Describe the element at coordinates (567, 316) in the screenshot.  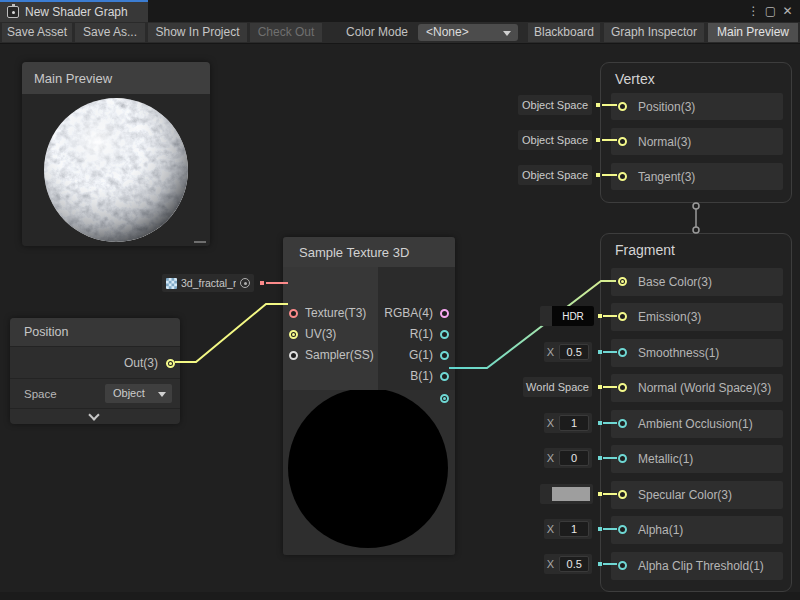
I see `emission-color-widget: HDR` at that location.